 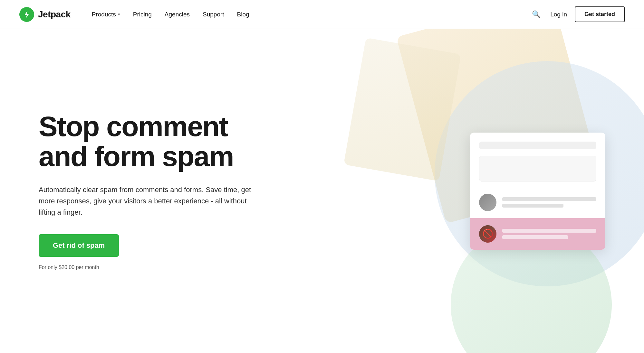 I want to click on brand-name: Jetpack, so click(x=54, y=14).